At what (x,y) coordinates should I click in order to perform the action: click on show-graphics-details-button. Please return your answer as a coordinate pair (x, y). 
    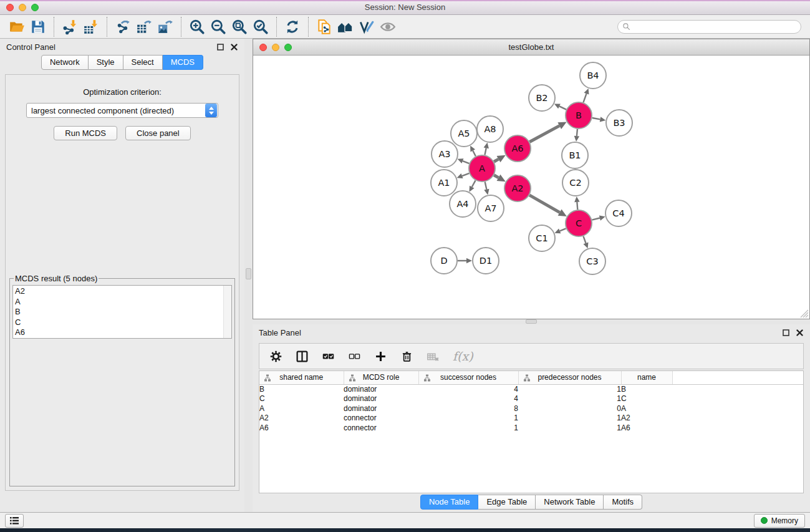
    Looking at the image, I should click on (367, 27).